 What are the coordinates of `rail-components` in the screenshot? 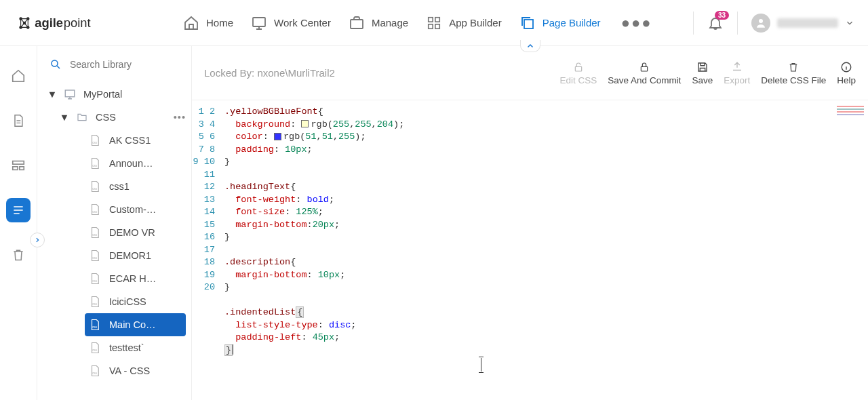 It's located at (18, 165).